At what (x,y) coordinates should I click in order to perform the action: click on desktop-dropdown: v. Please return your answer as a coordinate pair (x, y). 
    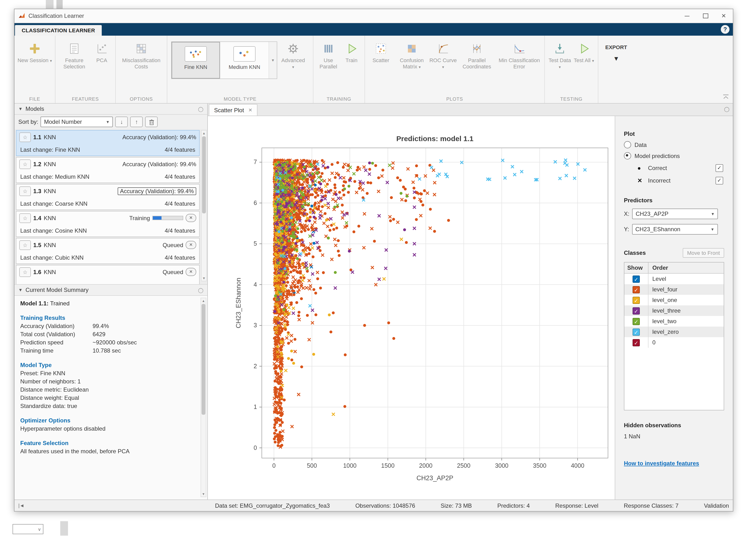
    Looking at the image, I should click on (28, 529).